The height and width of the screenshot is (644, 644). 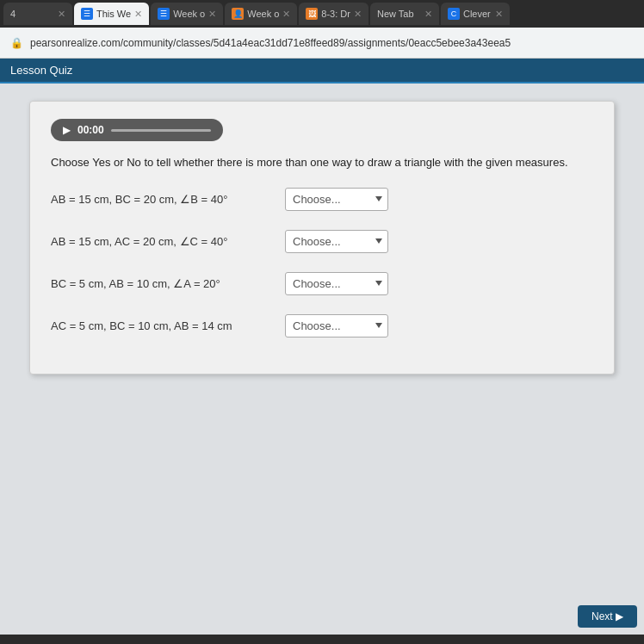 What do you see at coordinates (163, 325) in the screenshot?
I see `question-text-4: AC = 5 cm, BC = 10 cm, AB = 14 cm` at bounding box center [163, 325].